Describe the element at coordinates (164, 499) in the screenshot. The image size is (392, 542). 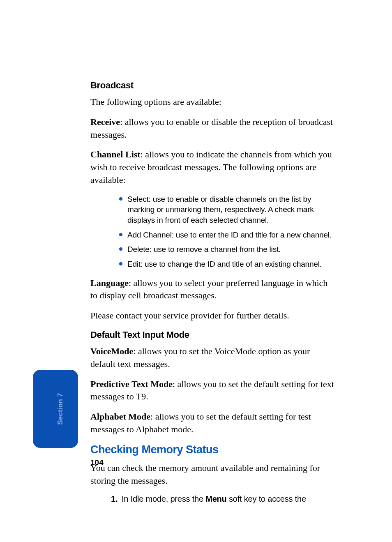
I see `step-pre: In Idle mode, press the` at that location.